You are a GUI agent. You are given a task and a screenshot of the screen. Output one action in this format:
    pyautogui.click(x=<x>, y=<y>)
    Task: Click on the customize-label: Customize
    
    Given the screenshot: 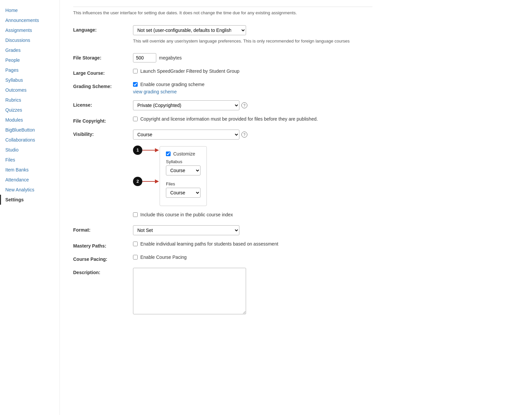 What is the action you would take?
    pyautogui.click(x=184, y=154)
    